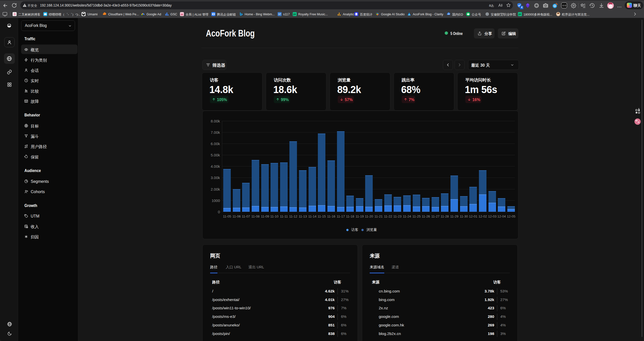 This screenshot has height=341, width=644. Describe the element at coordinates (449, 14) in the screenshot. I see `svg-text: EO` at that location.